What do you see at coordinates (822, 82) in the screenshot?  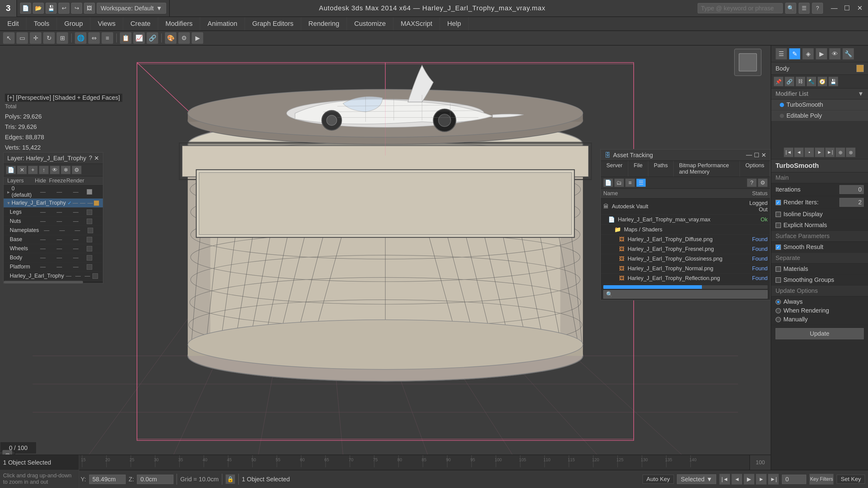 I see `nav-icon: 🧭` at bounding box center [822, 82].